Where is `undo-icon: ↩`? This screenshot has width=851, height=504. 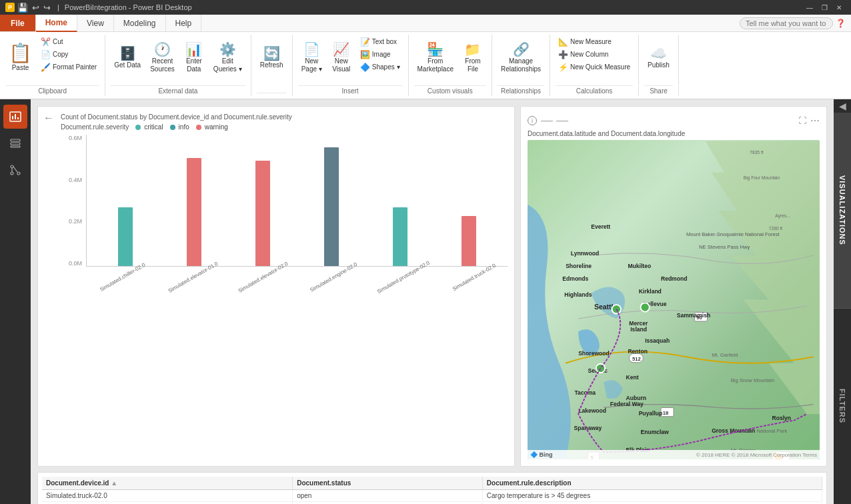
undo-icon: ↩ is located at coordinates (36, 8).